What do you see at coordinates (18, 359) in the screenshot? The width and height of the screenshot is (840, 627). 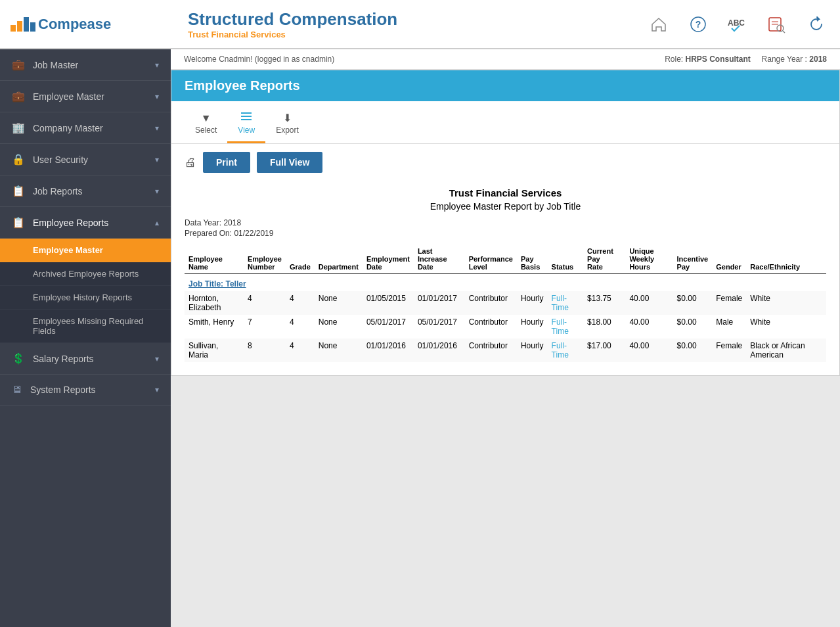 I see `dollar-icon: 💲` at bounding box center [18, 359].